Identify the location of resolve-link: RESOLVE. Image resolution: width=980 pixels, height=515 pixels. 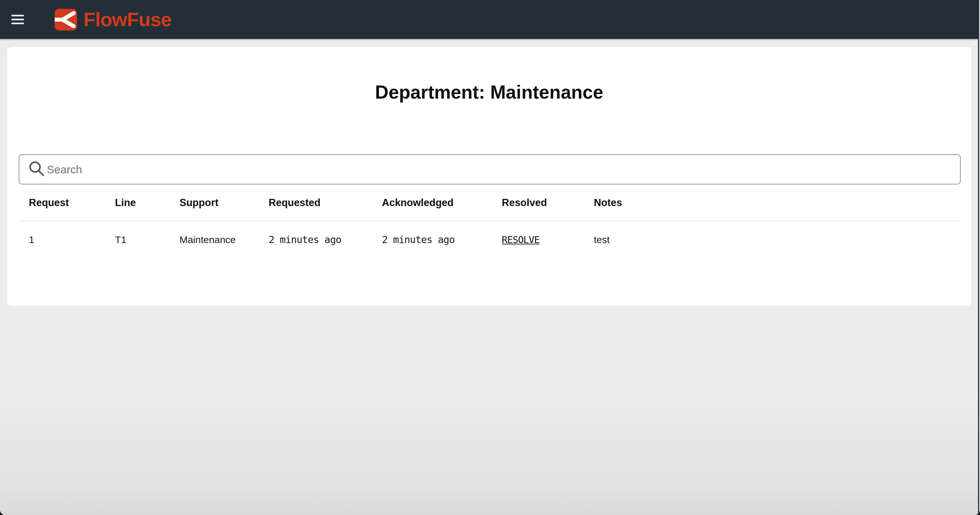
(520, 240).